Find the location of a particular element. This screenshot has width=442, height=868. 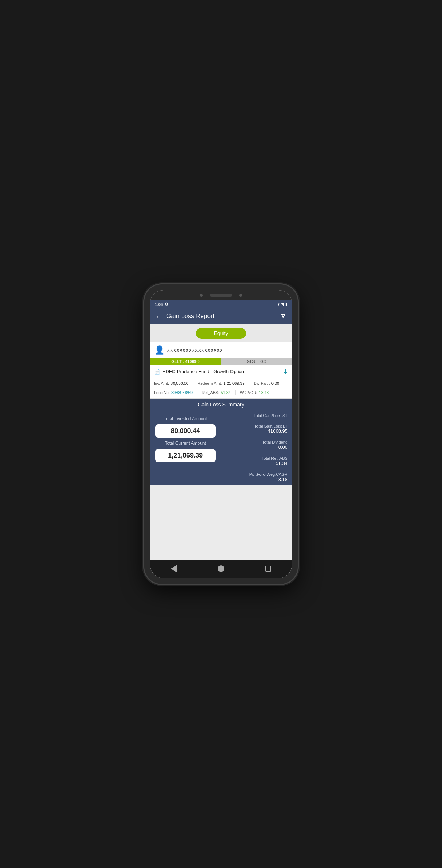

summary-value-1: 41068.95 is located at coordinates (278, 431).